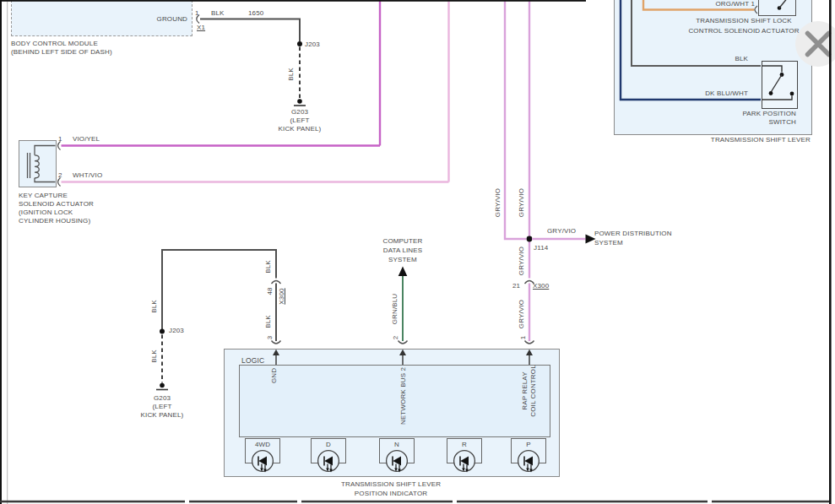 This screenshot has height=504, width=835. What do you see at coordinates (201, 28) in the screenshot?
I see `bcm-connector-x1: X1` at bounding box center [201, 28].